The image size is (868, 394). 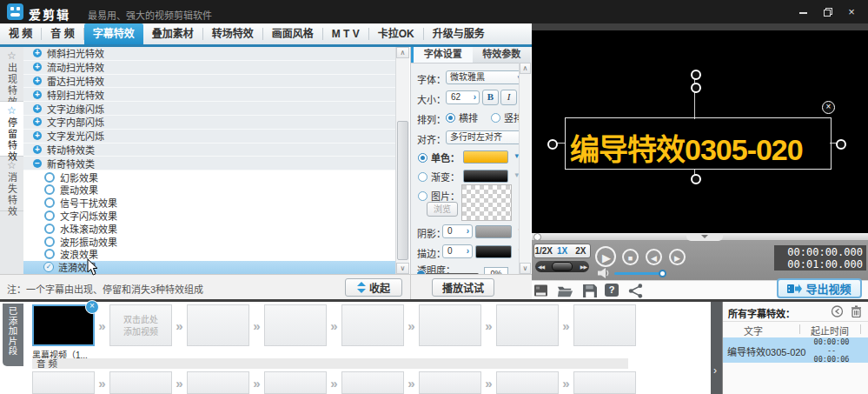 I want to click on tab-karaoke: 卡拉OK, so click(x=396, y=34).